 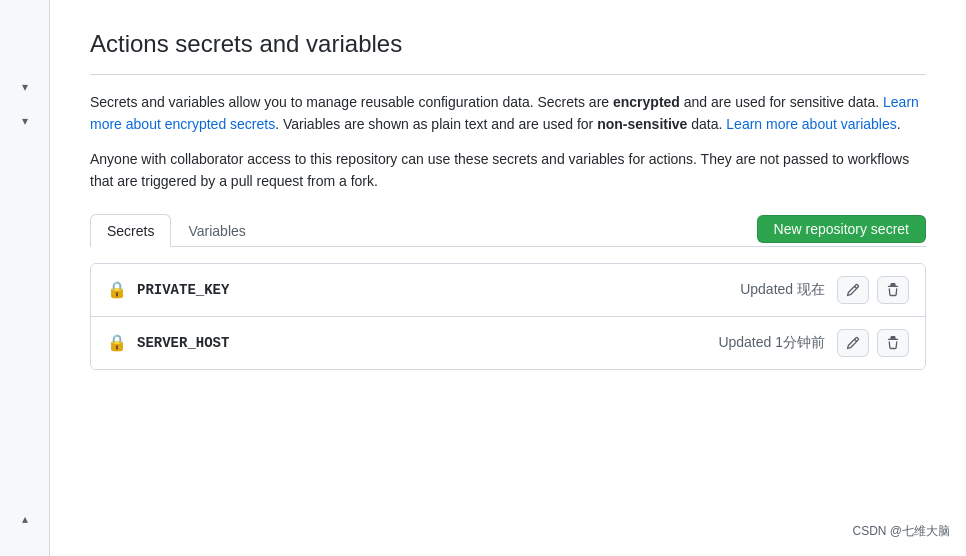 What do you see at coordinates (436, 124) in the screenshot?
I see `desc1-part3: . Variables are shown as plain text and …` at bounding box center [436, 124].